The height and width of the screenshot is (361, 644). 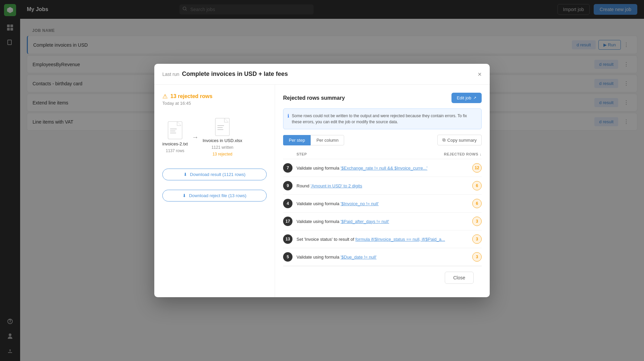 What do you see at coordinates (215, 175) in the screenshot?
I see `download-result-button: ⬇ Download result (1121 rows)` at bounding box center [215, 175].